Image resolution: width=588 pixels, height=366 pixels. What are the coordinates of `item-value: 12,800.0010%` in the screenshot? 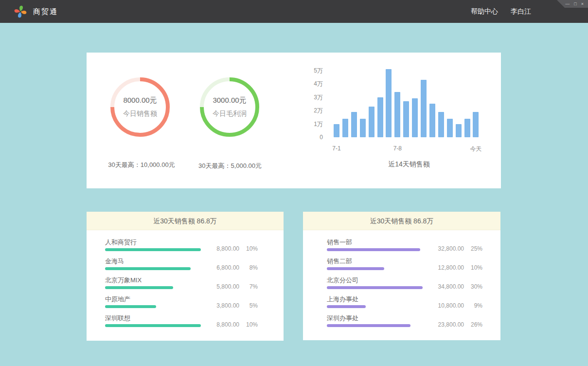 It's located at (457, 268).